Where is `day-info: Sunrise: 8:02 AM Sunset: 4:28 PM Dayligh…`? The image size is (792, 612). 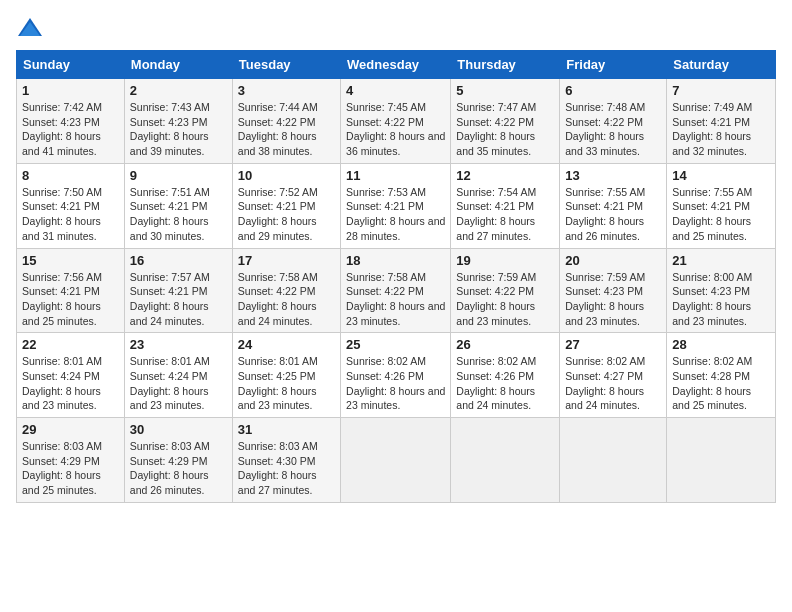 day-info: Sunrise: 8:02 AM Sunset: 4:28 PM Dayligh… is located at coordinates (721, 384).